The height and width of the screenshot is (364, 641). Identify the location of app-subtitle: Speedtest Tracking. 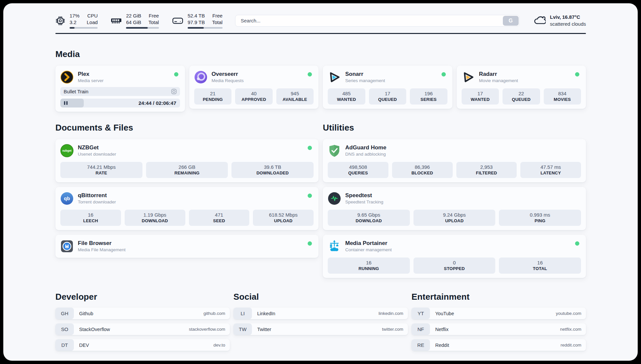
(364, 202).